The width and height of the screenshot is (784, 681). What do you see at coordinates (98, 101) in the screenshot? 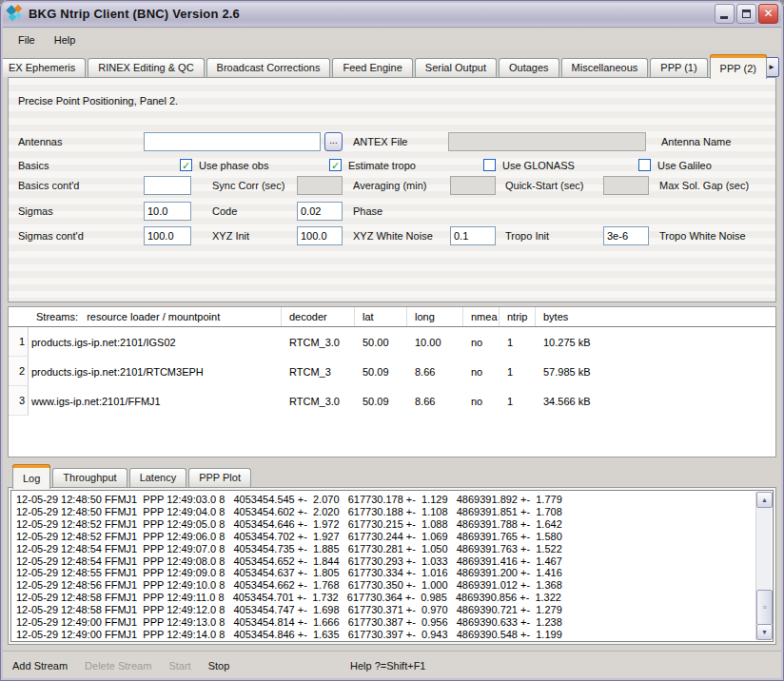
I see `panel-heading: Precise Point Positioning, Panel 2.` at bounding box center [98, 101].